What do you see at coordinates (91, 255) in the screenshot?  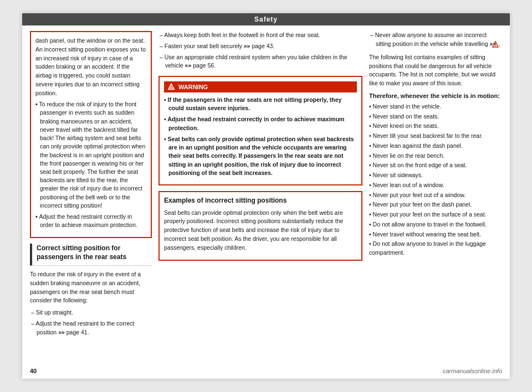 I see `correct-sitting-heading: Correct sitting position for passengers …` at bounding box center [91, 255].